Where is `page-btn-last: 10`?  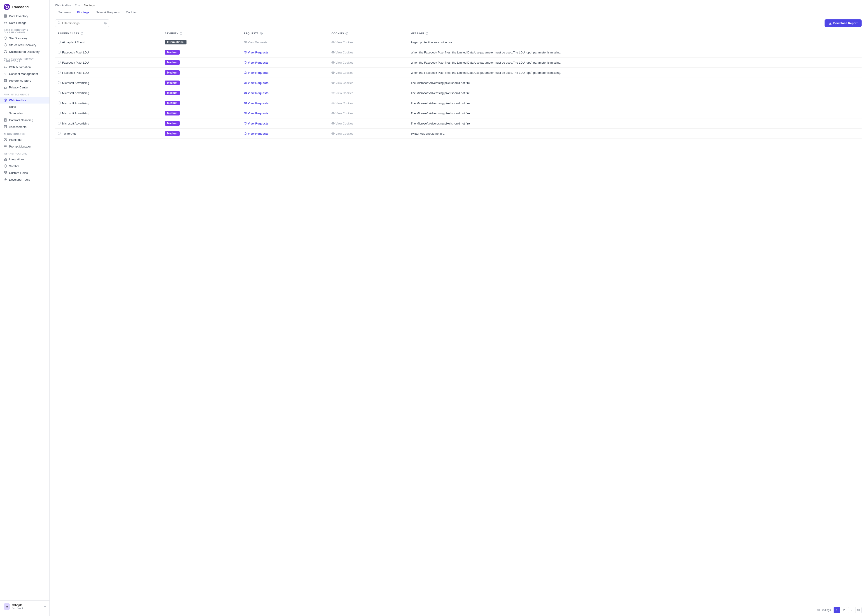
page-btn-last: 10 is located at coordinates (859, 610).